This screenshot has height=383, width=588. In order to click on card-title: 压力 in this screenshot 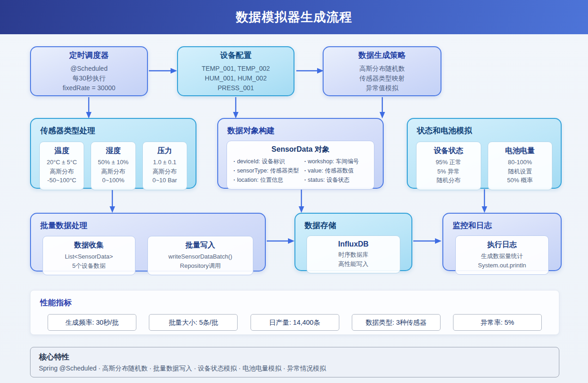, I will do `click(165, 151)`.